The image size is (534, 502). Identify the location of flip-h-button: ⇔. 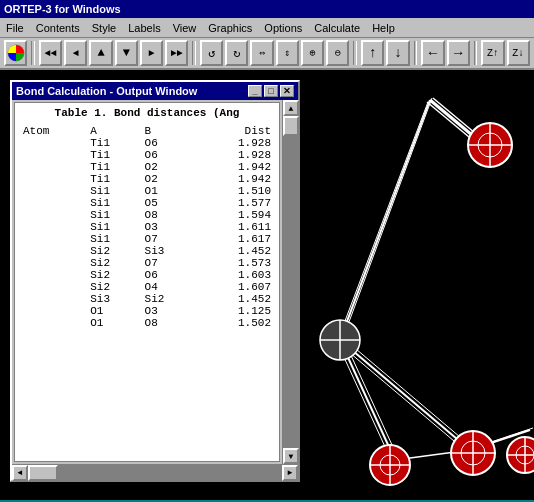
(262, 53).